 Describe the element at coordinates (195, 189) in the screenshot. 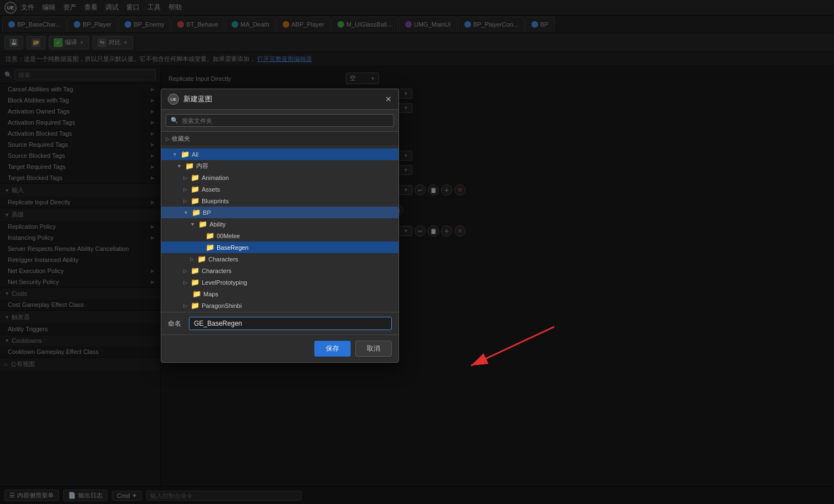

I see `tree-folder-icon-assets: 📁` at that location.